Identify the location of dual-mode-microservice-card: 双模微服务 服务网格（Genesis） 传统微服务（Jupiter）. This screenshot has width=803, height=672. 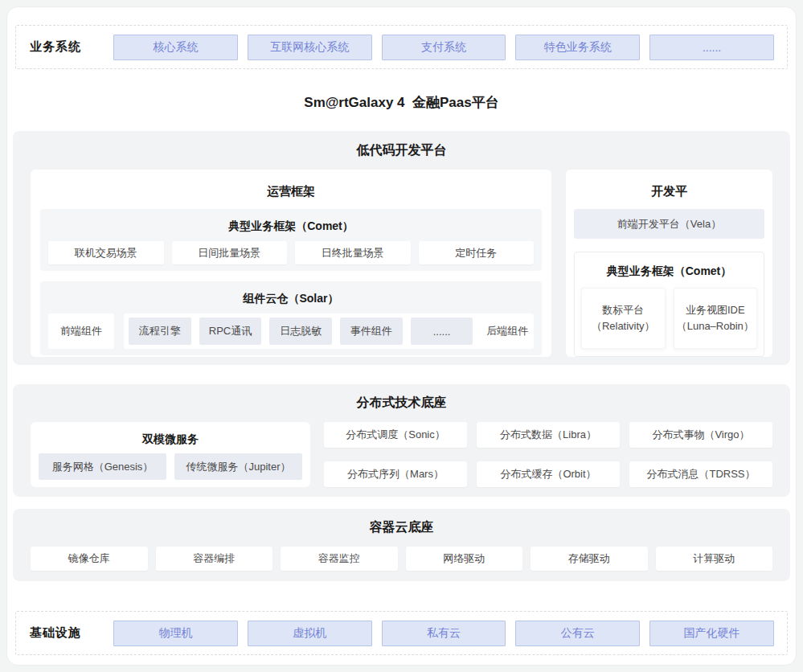
(170, 455).